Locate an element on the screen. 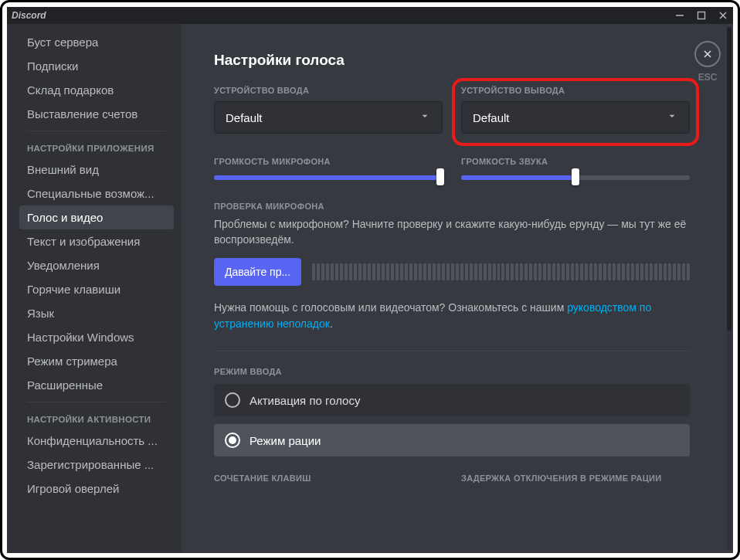  input-volume-label: ГРОМКОСТЬ МИКРОФОНА is located at coordinates (328, 161).